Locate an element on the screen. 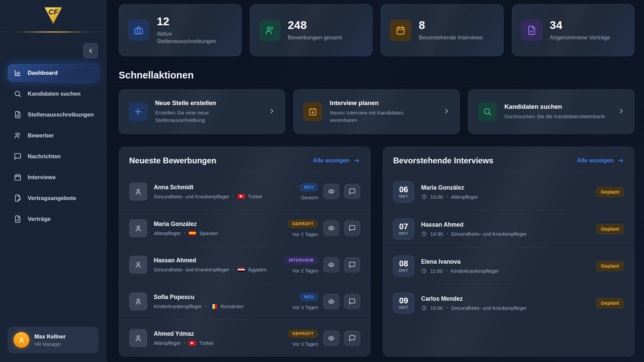 The width and height of the screenshot is (644, 362). application-time: Vor 2 Tagen is located at coordinates (305, 234).